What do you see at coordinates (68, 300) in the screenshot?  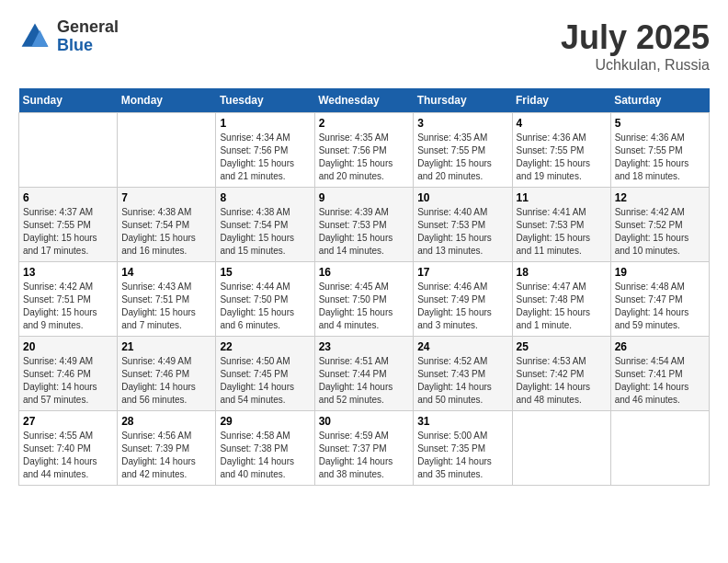 I see `calendar-cell: 13Sunrise: 4:42 AM Sunset: 7:51 PM Dayli…` at bounding box center [68, 300].